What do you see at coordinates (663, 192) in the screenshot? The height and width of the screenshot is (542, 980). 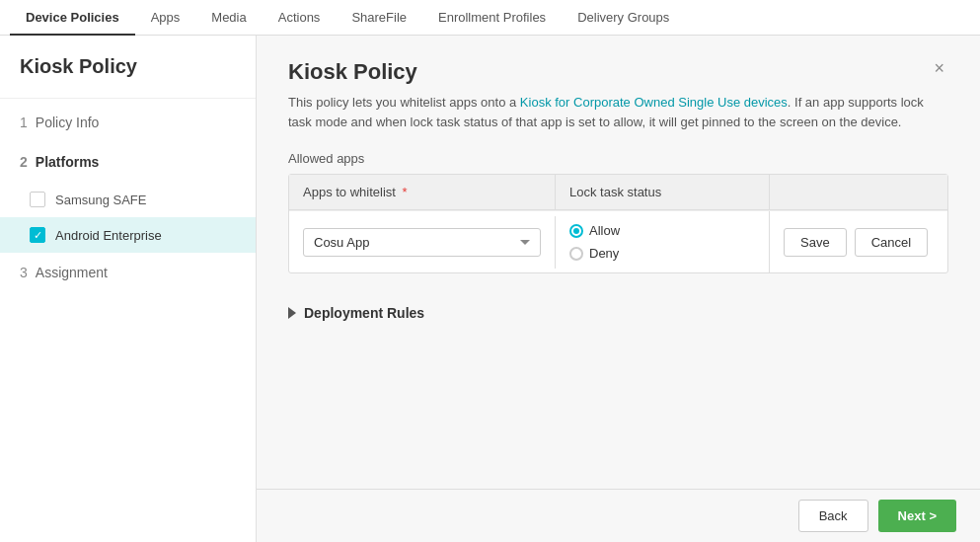 I see `col-header-lock: Lock task status` at bounding box center [663, 192].